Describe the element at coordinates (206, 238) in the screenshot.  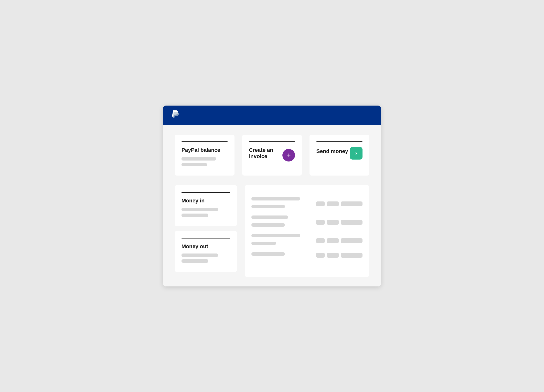
I see `money-out-divider` at that location.